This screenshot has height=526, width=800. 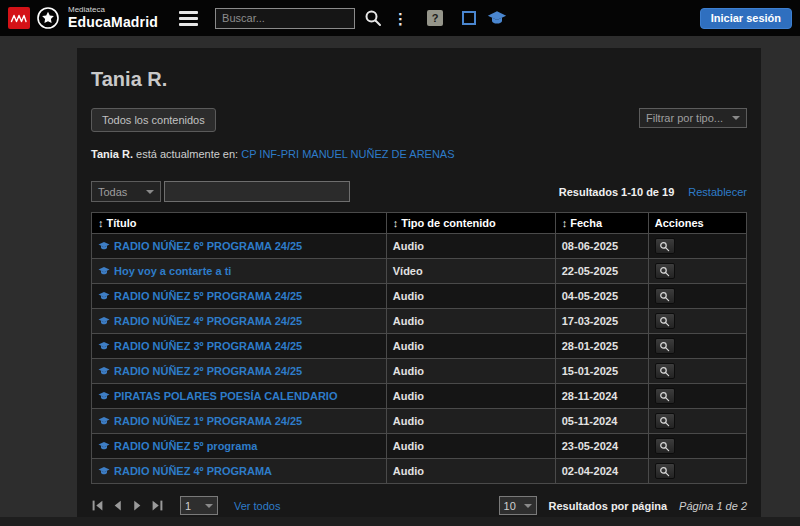 I want to click on first-page-icon, so click(x=98, y=506).